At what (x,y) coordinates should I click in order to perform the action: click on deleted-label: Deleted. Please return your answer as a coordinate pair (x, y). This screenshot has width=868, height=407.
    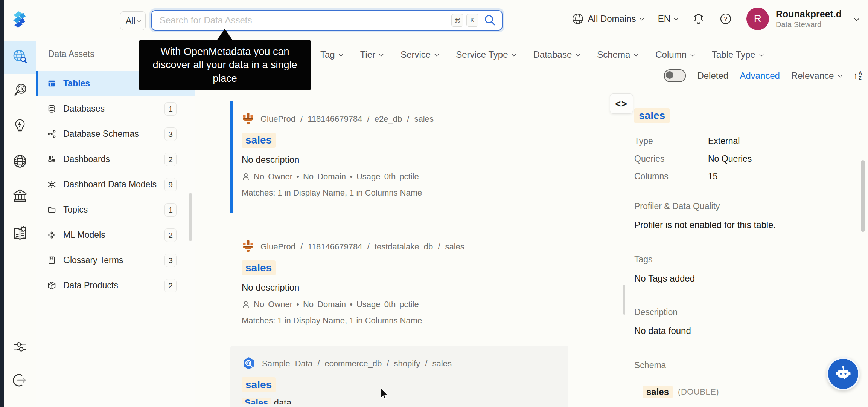
    Looking at the image, I should click on (713, 76).